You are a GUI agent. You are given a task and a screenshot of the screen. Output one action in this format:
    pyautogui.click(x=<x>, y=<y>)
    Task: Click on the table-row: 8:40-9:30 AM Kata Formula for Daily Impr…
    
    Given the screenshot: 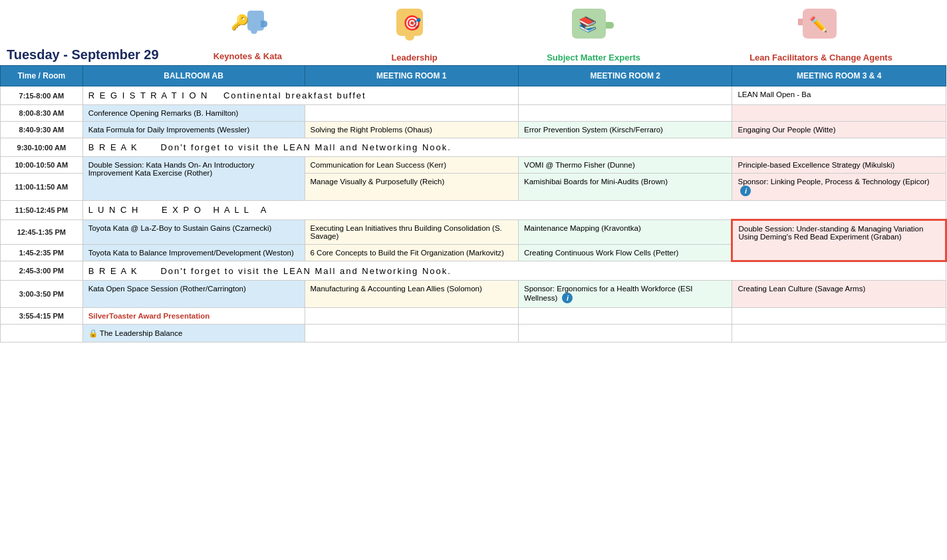 What is the action you would take?
    pyautogui.click(x=473, y=130)
    